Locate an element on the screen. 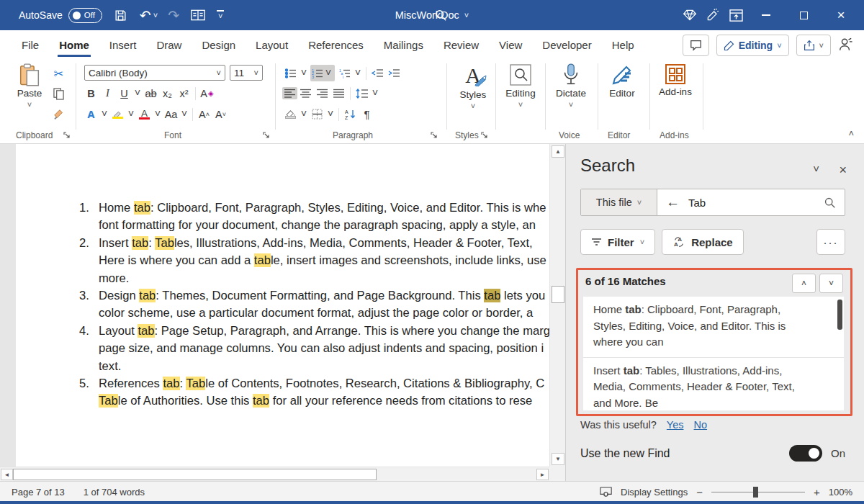 The height and width of the screenshot is (504, 864). scroll-right-button: ► is located at coordinates (543, 474).